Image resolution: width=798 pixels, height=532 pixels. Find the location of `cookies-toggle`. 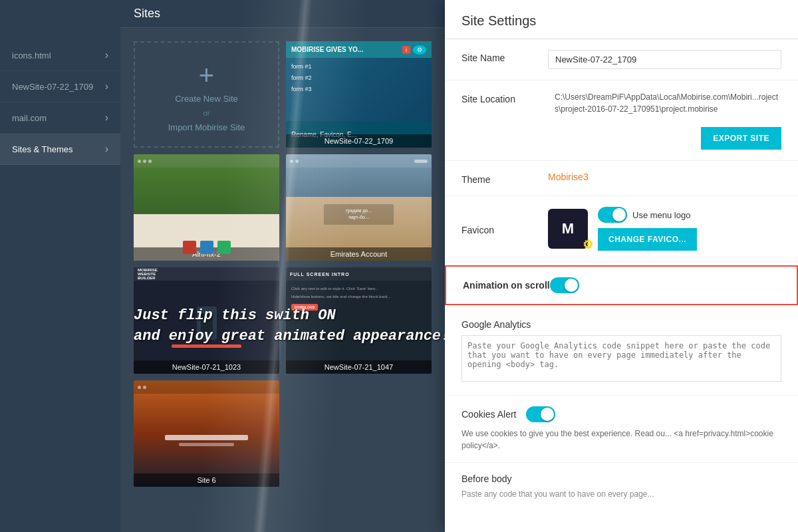

cookies-toggle is located at coordinates (541, 414).